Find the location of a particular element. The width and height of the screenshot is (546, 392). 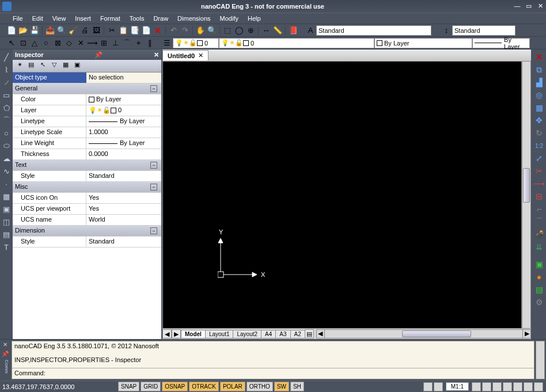

settings-icon: ⚙ is located at coordinates (539, 302).